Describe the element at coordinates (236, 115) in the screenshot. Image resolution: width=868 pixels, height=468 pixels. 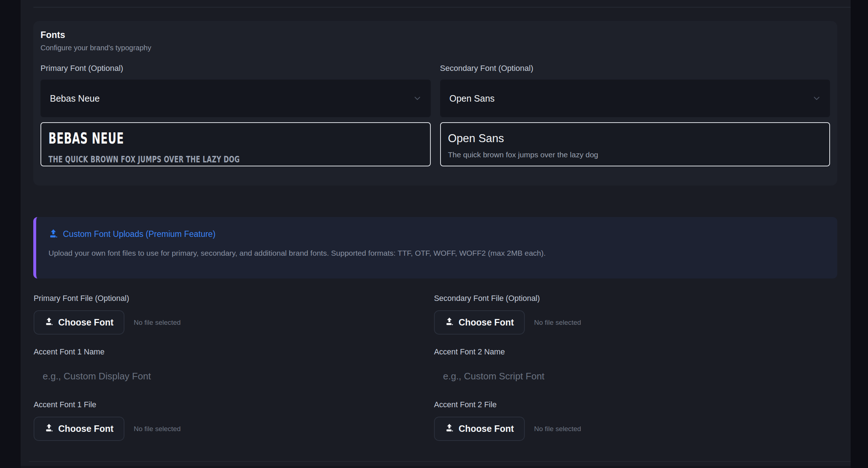
I see `primary-font-column: Primary Font (Optional) Bebas Neue BEBAS…` at that location.